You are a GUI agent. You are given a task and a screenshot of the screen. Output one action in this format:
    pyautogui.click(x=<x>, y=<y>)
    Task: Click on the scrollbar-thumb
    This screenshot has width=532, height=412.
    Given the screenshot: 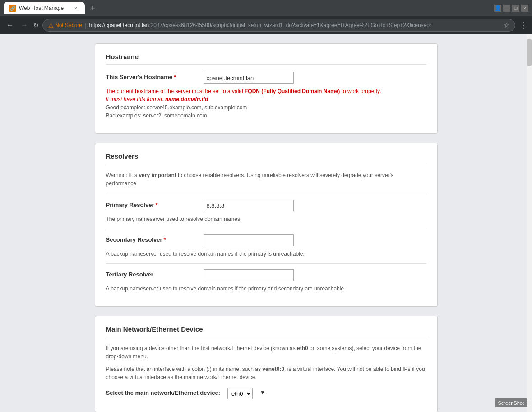 What is the action you would take?
    pyautogui.click(x=529, y=52)
    